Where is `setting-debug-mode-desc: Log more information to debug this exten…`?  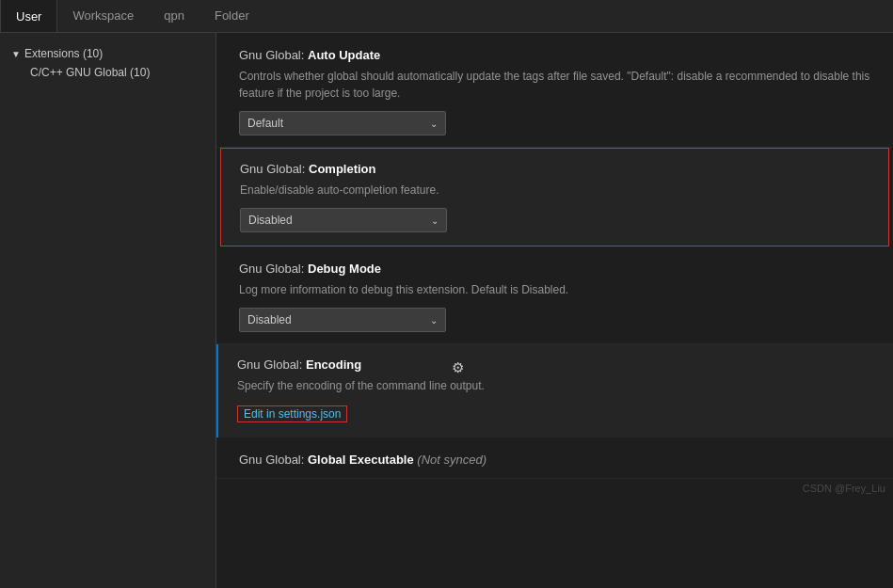 setting-debug-mode-desc: Log more information to debug this exten… is located at coordinates (555, 290).